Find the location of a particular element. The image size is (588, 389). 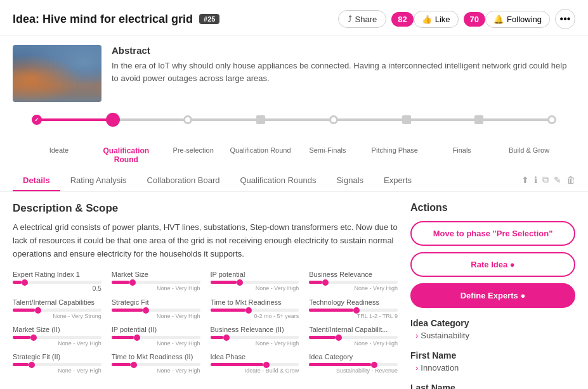

metric-tech-readiness: Technology Readiness TRL 1-2 - TRL 9 is located at coordinates (353, 309).